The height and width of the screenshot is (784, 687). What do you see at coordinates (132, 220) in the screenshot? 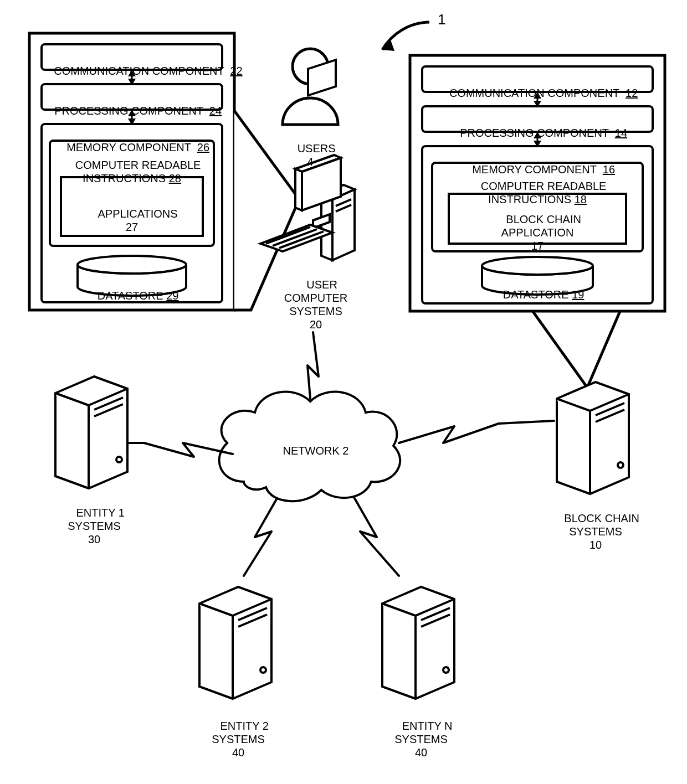
I see `left-app-label: APPLICATIONS27` at bounding box center [132, 220].